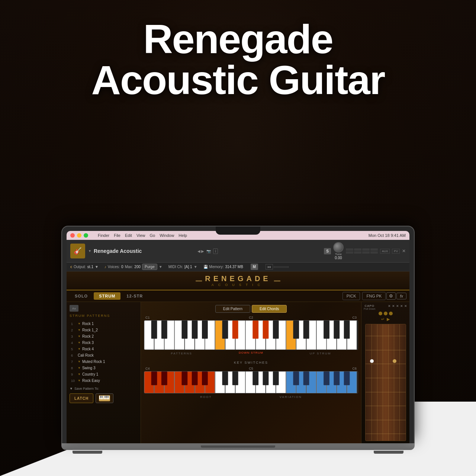 This screenshot has width=476, height=476. Describe the element at coordinates (251, 309) in the screenshot. I see `edit-buttons: Edit Pattern Edit Chords` at that location.